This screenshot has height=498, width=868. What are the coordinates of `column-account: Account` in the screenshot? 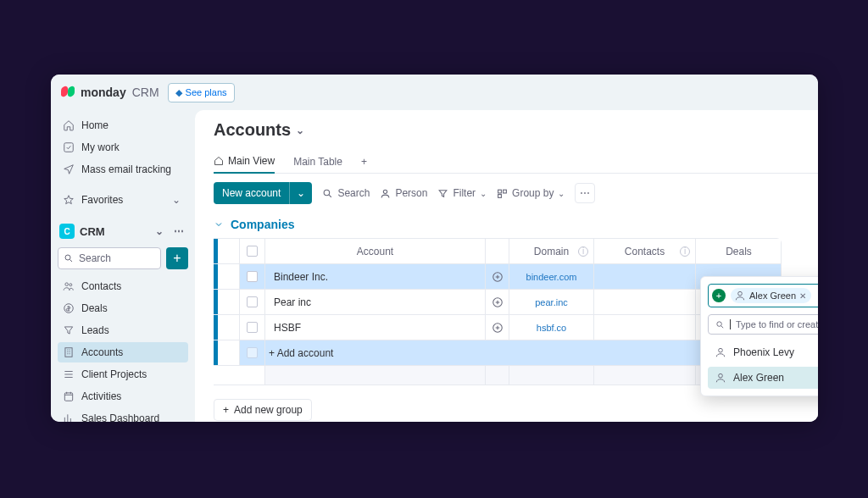 It's located at (375, 251).